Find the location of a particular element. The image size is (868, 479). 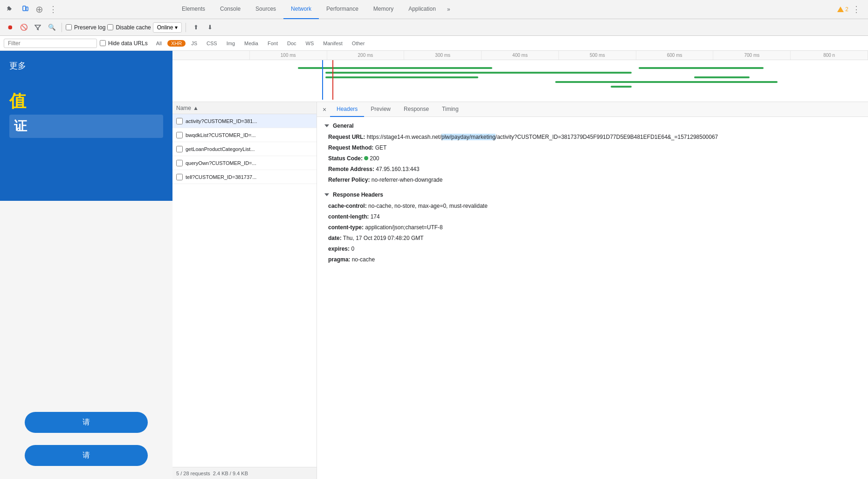

preserve-log-label: Preserve log is located at coordinates (86, 27).